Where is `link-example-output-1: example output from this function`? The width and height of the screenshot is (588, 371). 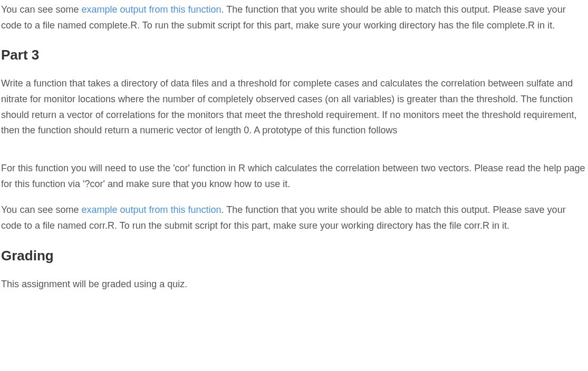
link-example-output-1: example output from this function is located at coordinates (151, 9).